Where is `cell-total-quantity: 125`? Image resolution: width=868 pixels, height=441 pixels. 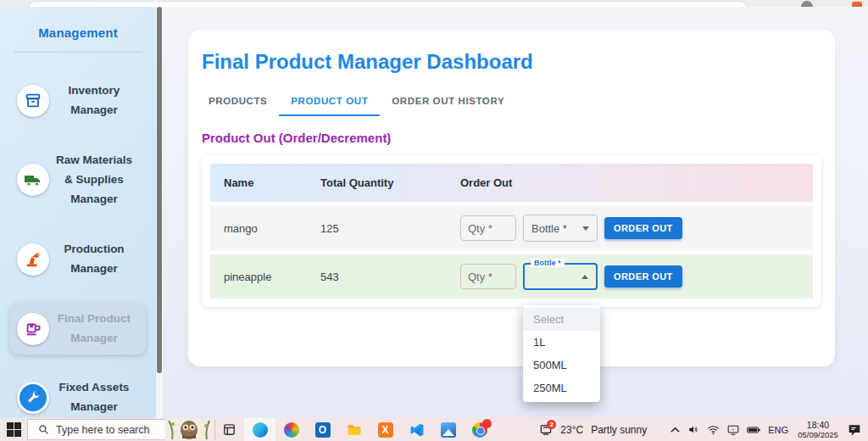
cell-total-quantity: 125 is located at coordinates (390, 229).